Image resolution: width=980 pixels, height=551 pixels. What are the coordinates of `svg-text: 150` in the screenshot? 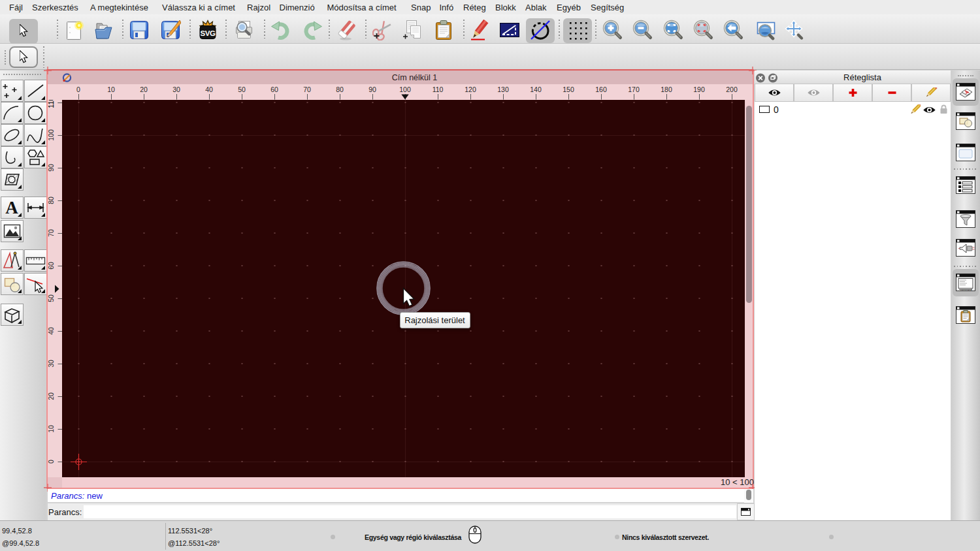 It's located at (568, 89).